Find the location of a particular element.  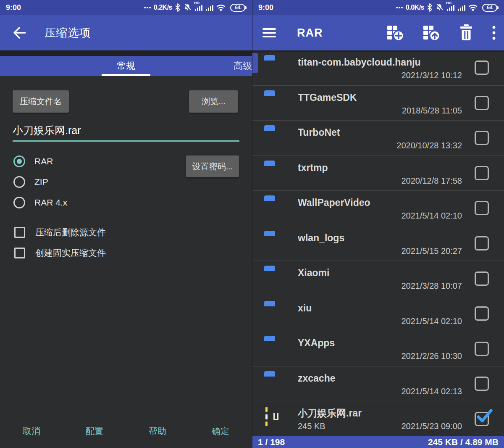

ok-button: 确定 is located at coordinates (220, 431).